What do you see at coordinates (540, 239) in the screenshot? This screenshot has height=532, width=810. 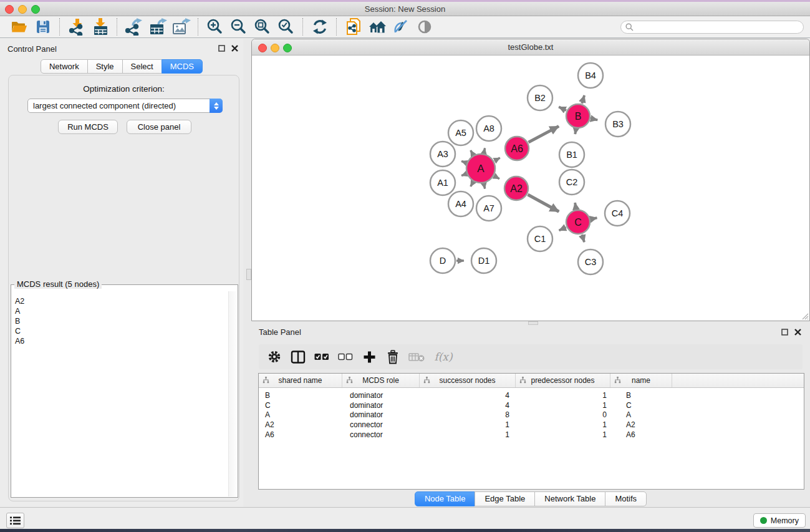 I see `graph-node: C1` at bounding box center [540, 239].